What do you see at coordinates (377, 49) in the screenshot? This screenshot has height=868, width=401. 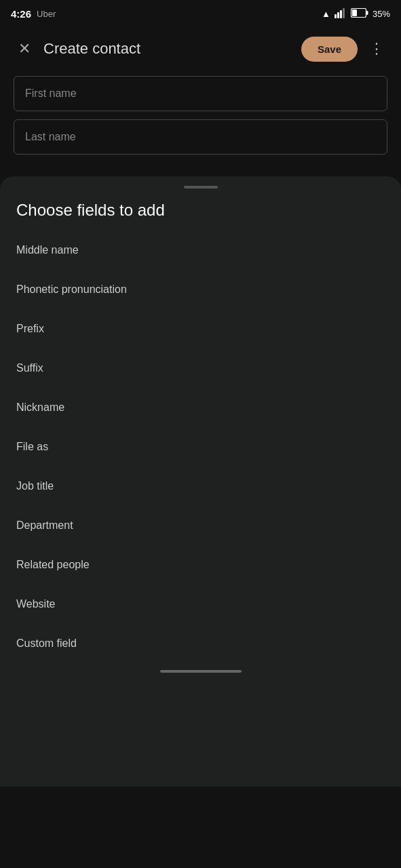 I see `more-icon: ⋮` at bounding box center [377, 49].